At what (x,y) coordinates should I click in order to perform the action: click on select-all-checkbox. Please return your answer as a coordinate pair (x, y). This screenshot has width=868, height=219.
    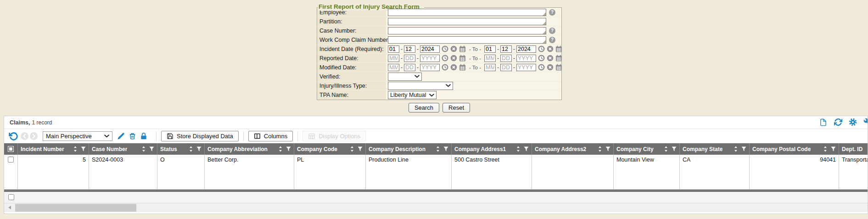
    Looking at the image, I should click on (11, 149).